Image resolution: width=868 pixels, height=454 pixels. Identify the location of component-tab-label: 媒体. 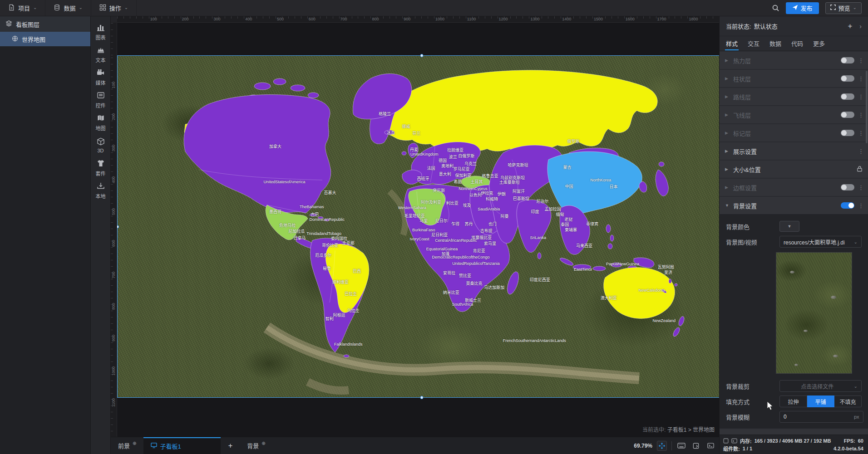
(101, 83).